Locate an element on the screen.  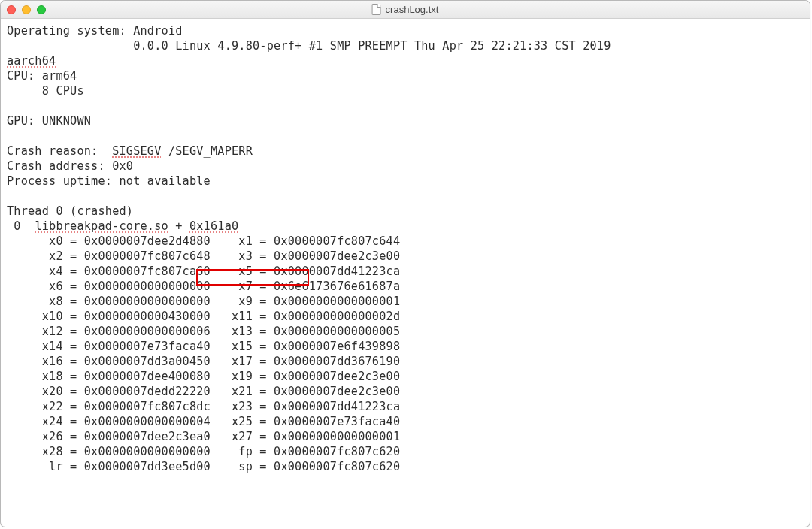
minimize-icon is located at coordinates (26, 10).